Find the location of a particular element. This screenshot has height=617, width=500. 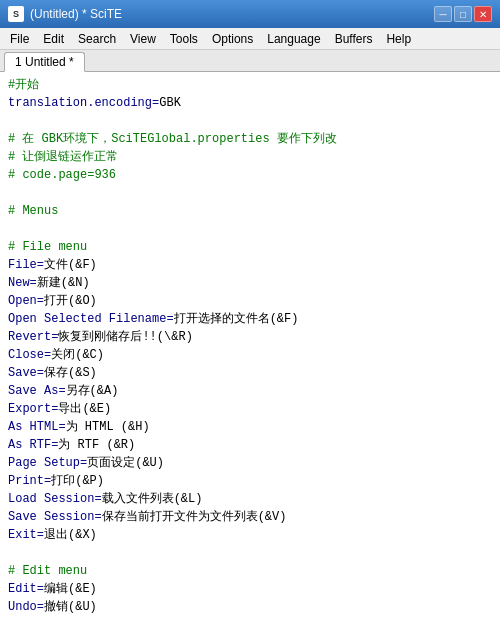

maximize-button: □ is located at coordinates (463, 14).